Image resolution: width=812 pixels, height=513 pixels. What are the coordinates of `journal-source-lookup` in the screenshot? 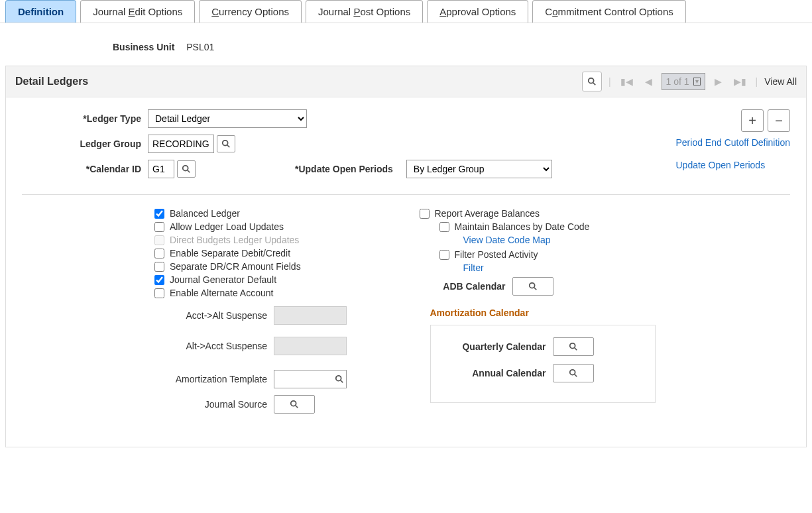 It's located at (294, 404).